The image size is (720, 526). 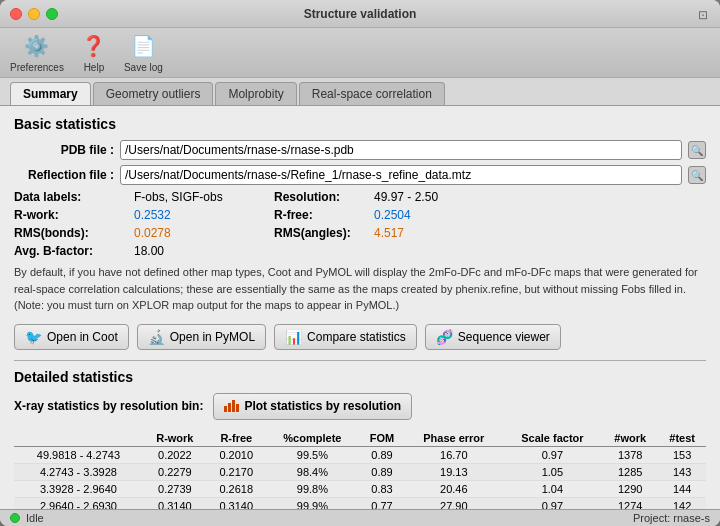 What do you see at coordinates (360, 518) in the screenshot?
I see `statusbar: Idle Project: rnase-s` at bounding box center [360, 518].